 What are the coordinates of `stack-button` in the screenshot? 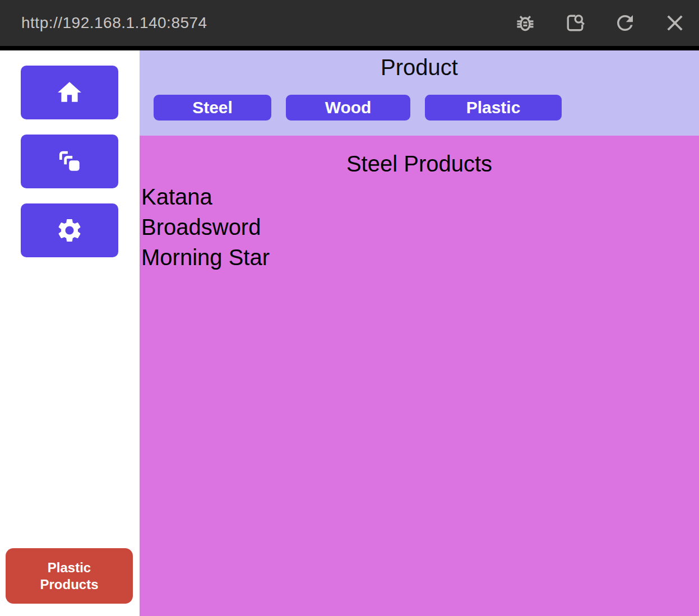 It's located at (70, 161).